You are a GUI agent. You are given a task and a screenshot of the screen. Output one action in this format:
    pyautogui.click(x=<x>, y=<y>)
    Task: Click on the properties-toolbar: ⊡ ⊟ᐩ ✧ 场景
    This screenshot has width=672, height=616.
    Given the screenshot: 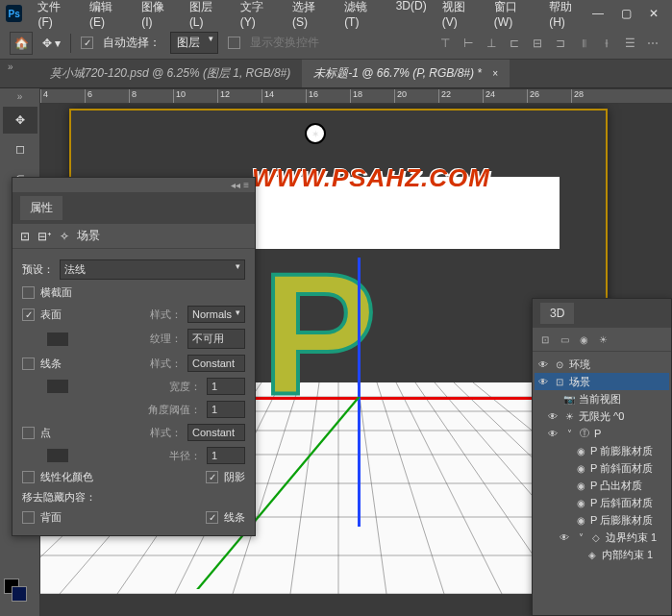 What is the action you would take?
    pyautogui.click(x=134, y=236)
    